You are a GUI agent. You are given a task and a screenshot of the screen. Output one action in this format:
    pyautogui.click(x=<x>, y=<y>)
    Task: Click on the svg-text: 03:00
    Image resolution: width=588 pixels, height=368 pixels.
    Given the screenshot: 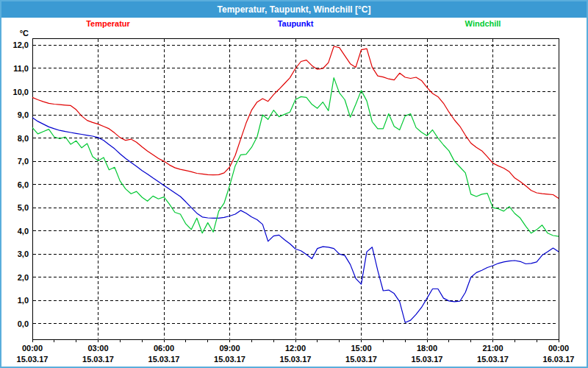 What is the action you would take?
    pyautogui.click(x=98, y=348)
    